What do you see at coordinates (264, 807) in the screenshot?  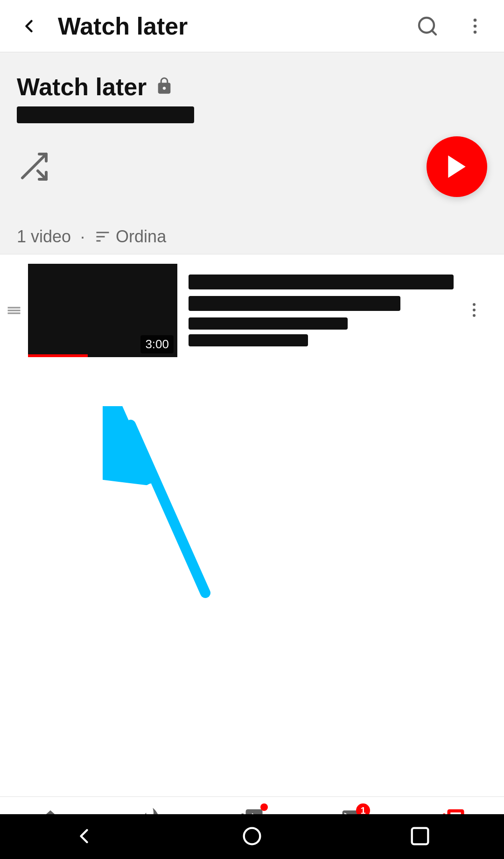 I see `subscriptions-badge` at bounding box center [264, 807].